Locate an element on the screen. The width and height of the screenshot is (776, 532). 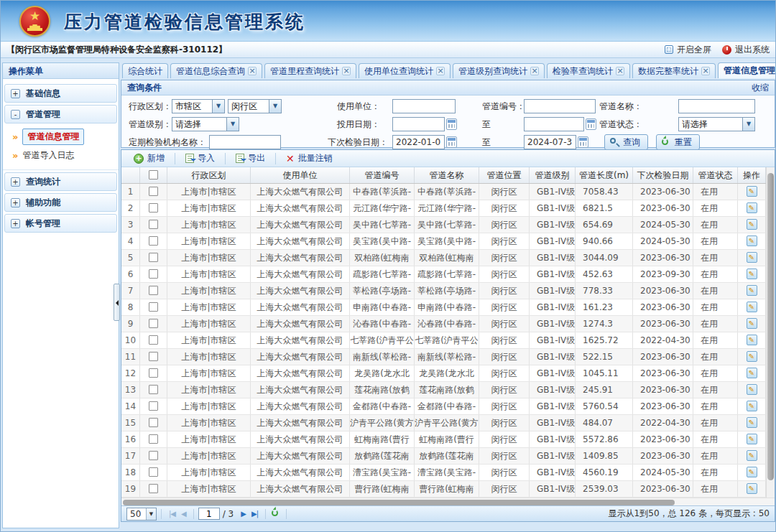
batch-cancel-button: ✕ 批量注销 is located at coordinates (309, 158).